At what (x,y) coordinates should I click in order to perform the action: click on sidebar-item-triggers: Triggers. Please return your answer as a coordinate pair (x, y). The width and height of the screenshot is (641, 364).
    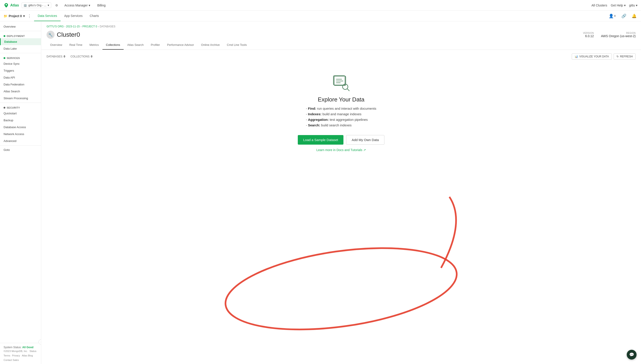
    Looking at the image, I should click on (21, 70).